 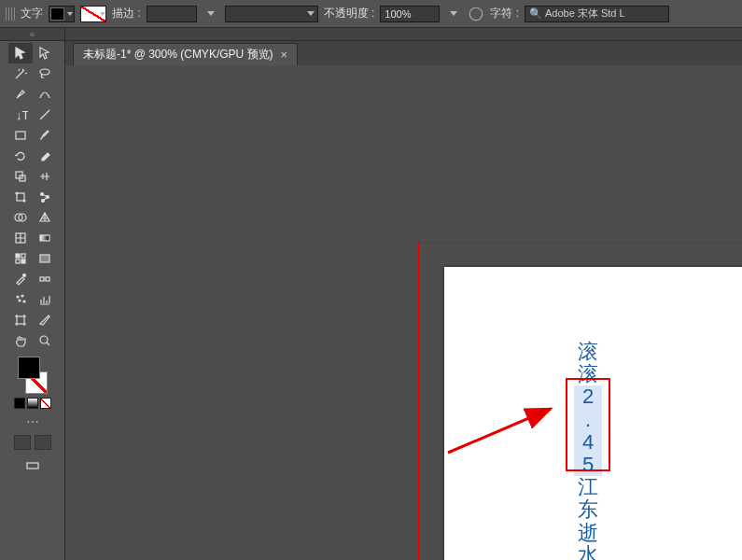 I want to click on stroke-swatch, so click(x=93, y=14).